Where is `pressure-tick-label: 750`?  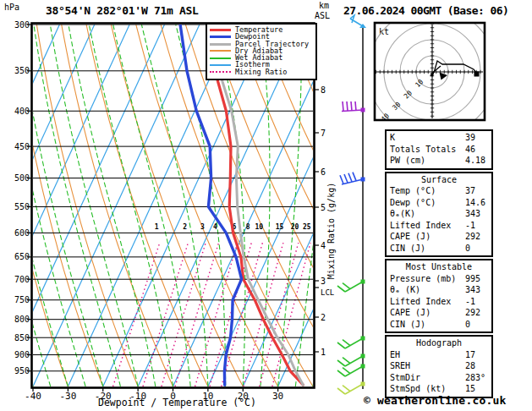 pressure-tick-label: 750 is located at coordinates (22, 299).